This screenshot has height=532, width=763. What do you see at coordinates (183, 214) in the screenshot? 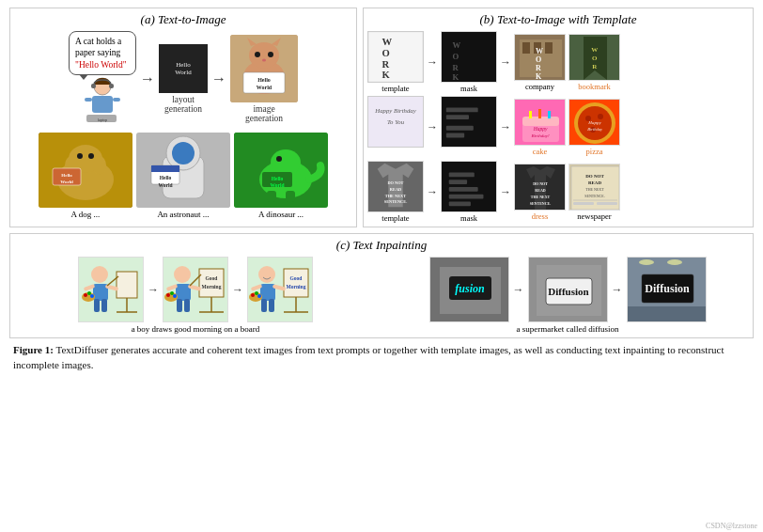
I see `astronaut-label: An astronaut ...` at bounding box center [183, 214].